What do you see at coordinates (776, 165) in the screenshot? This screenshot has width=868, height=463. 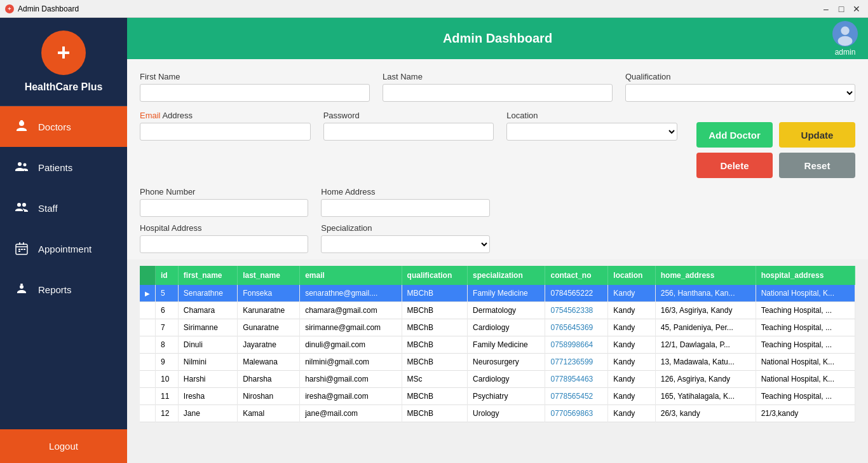 I see `btn-row-bottom: Delete Reset` at bounding box center [776, 165].